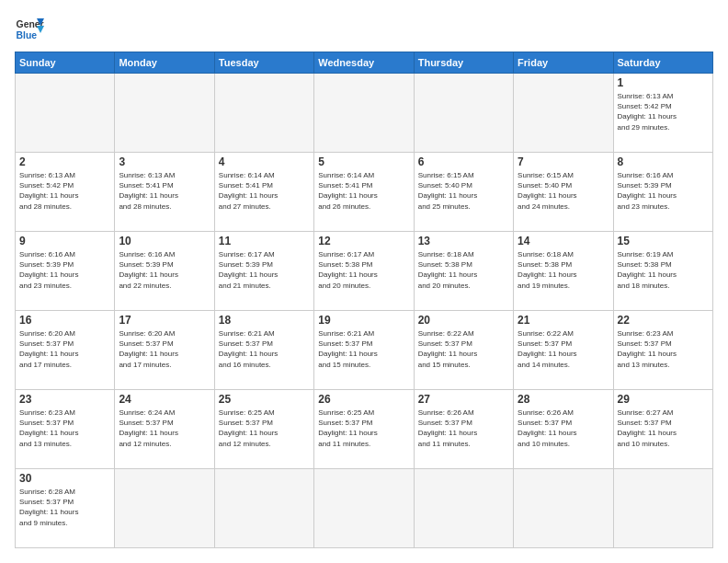  What do you see at coordinates (164, 399) in the screenshot?
I see `day-number: 24` at bounding box center [164, 399].